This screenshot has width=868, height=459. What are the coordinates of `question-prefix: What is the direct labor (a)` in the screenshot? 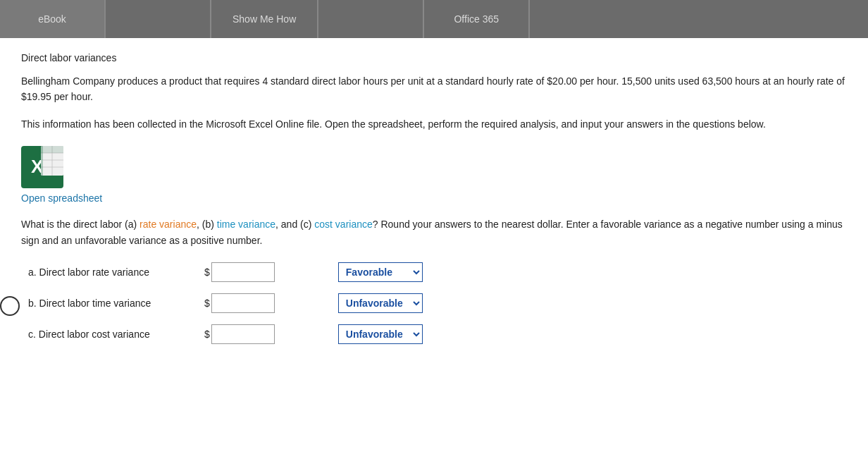 It's located at (80, 224).